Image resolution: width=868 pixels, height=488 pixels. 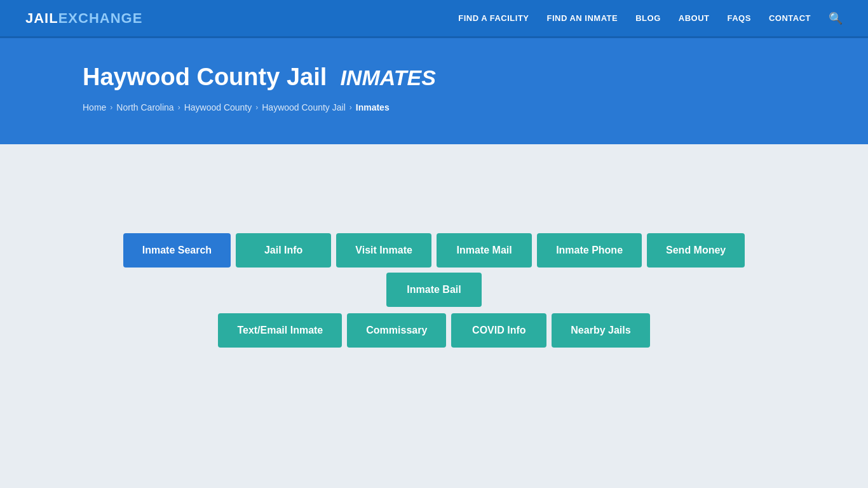 I want to click on page-title-main: Haywood County Jail, so click(x=205, y=77).